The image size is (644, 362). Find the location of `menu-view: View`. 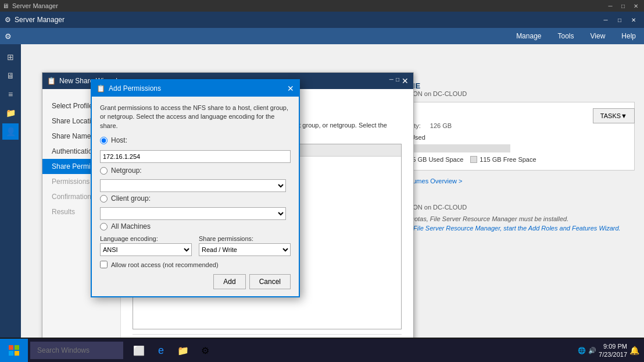

menu-view: View is located at coordinates (598, 36).